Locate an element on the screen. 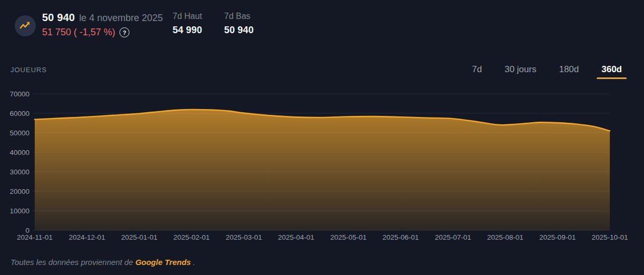  stat-7d-low-label: 7d Bas is located at coordinates (239, 16).